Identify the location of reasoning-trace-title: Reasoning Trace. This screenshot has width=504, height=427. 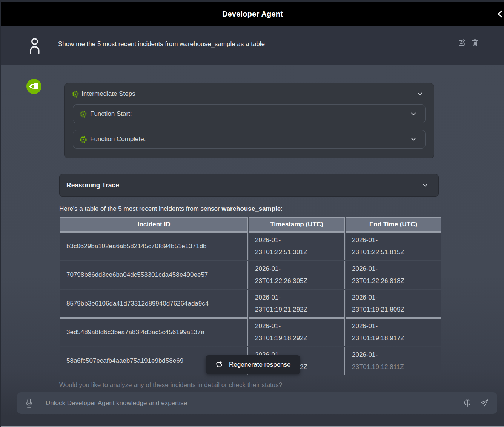
(93, 186).